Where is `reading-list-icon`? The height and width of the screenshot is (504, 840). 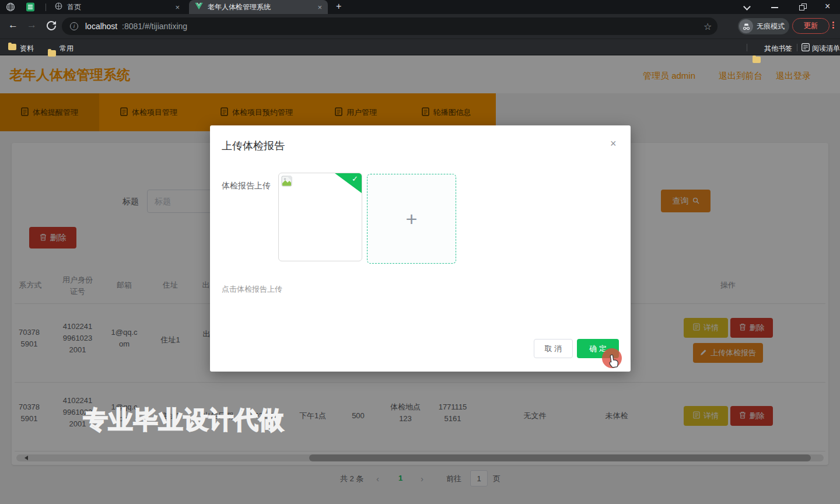
reading-list-icon is located at coordinates (806, 48).